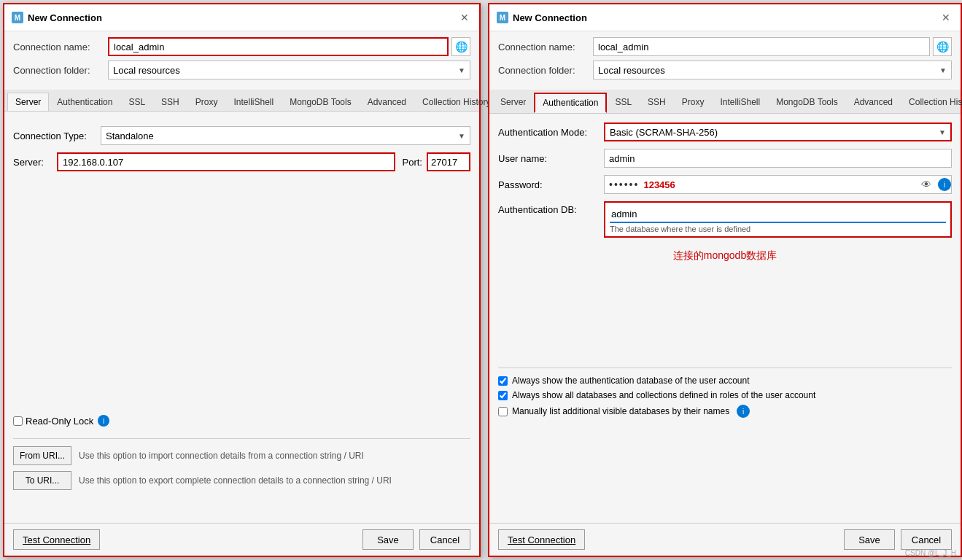 The image size is (962, 560). Describe the element at coordinates (503, 381) in the screenshot. I see `right-checkbox1` at that location.